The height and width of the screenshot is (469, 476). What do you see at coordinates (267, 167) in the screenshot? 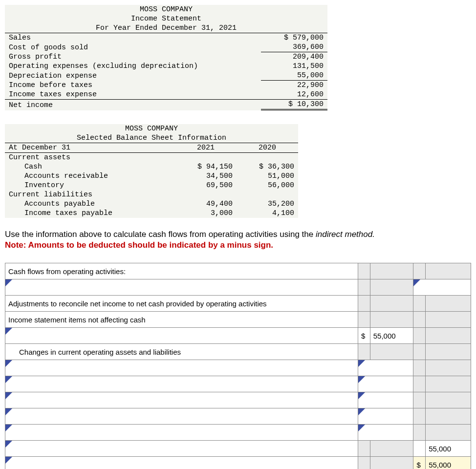
I see `bs-cash-20: $ 36,300` at bounding box center [267, 167].